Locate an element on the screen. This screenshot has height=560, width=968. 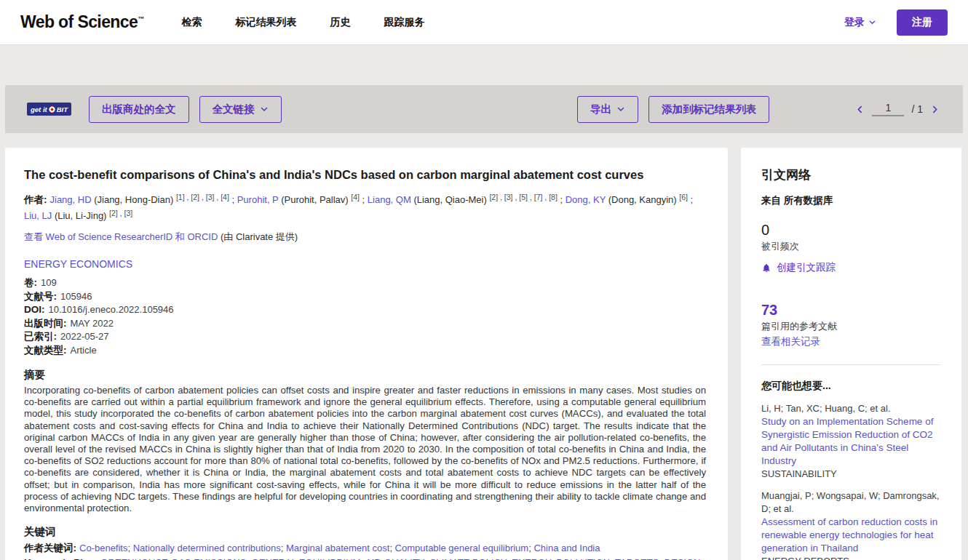
login-menu: 登录 is located at coordinates (860, 23).